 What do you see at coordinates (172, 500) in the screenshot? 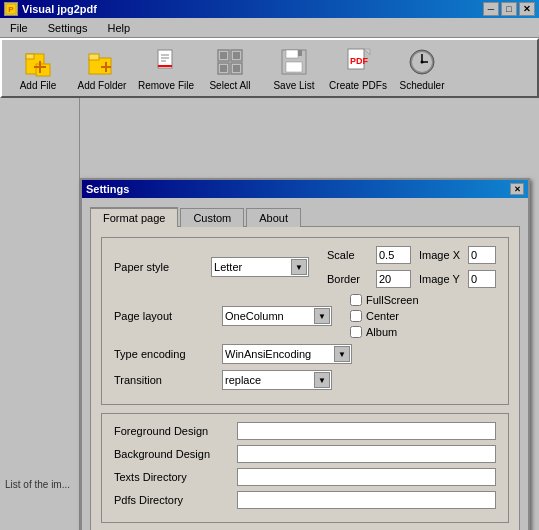
I see `pdfs-directory-label: Pdfs Directory` at bounding box center [172, 500].